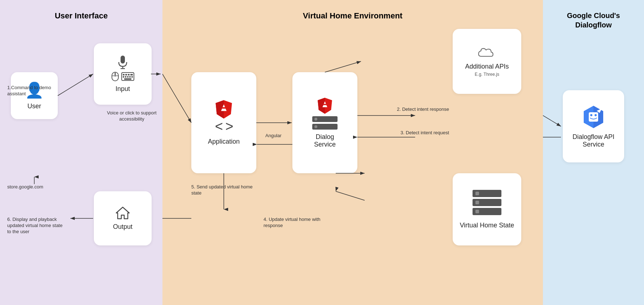 The height and width of the screenshot is (305, 644). I want to click on output-card: Output, so click(123, 218).